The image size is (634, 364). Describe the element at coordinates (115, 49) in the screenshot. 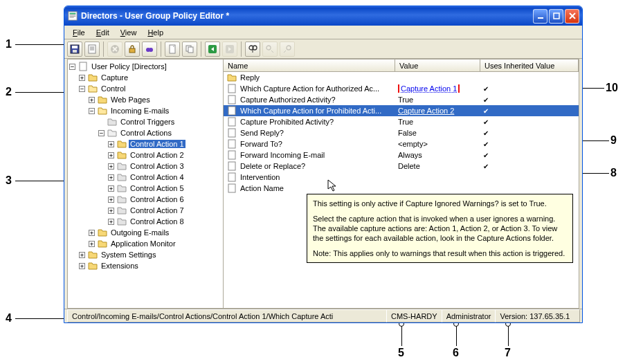

I see `delete-icon` at that location.